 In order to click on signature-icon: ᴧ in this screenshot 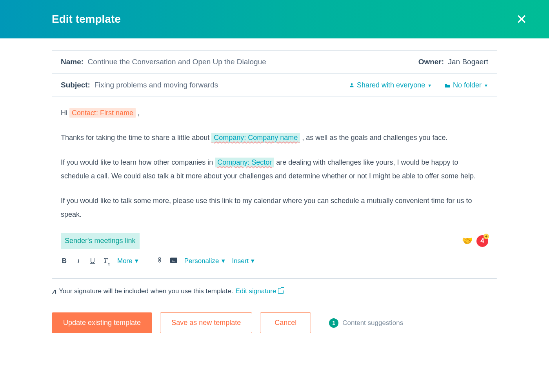, I will do `click(54, 291)`.